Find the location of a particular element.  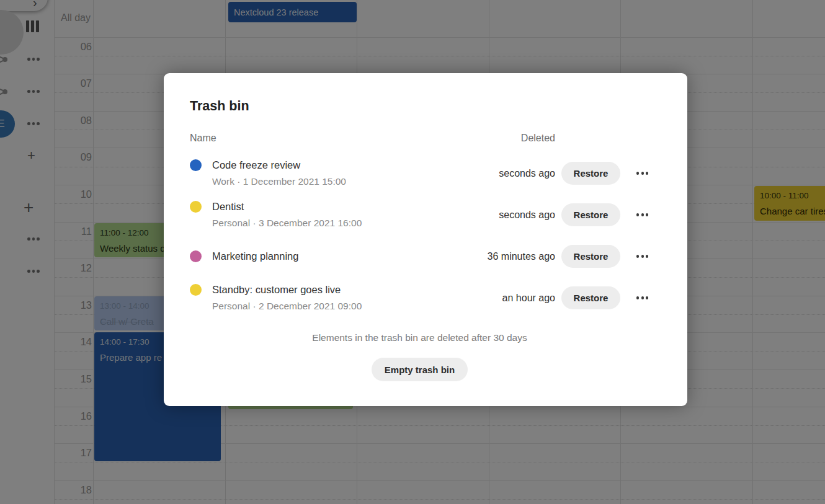

deleted-time: an hour ago is located at coordinates (509, 298).